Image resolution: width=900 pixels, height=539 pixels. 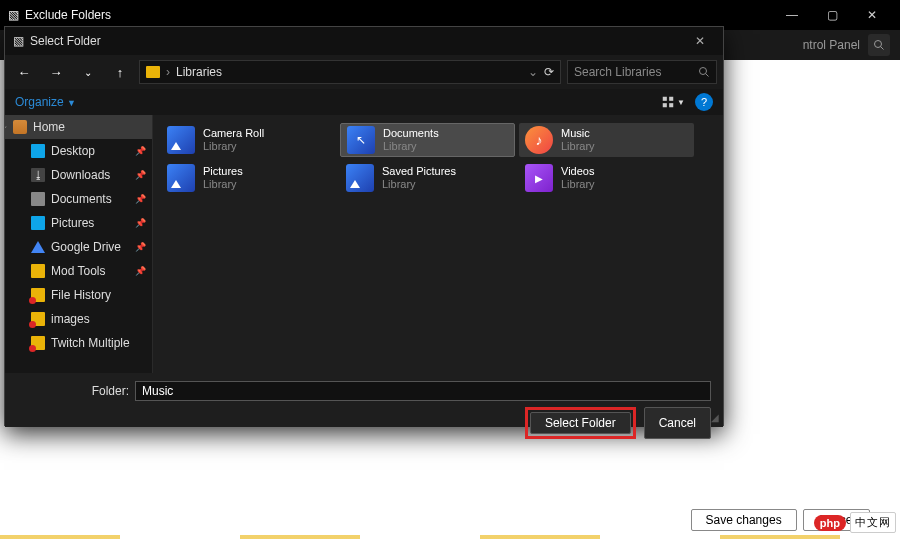 What do you see at coordinates (830, 523) in the screenshot?
I see `brand-pill: php` at bounding box center [830, 523].